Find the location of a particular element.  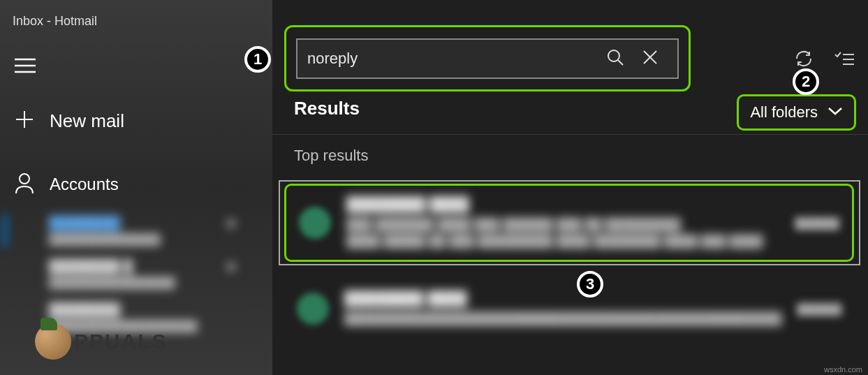

new-mail-label: New mail is located at coordinates (87, 122).